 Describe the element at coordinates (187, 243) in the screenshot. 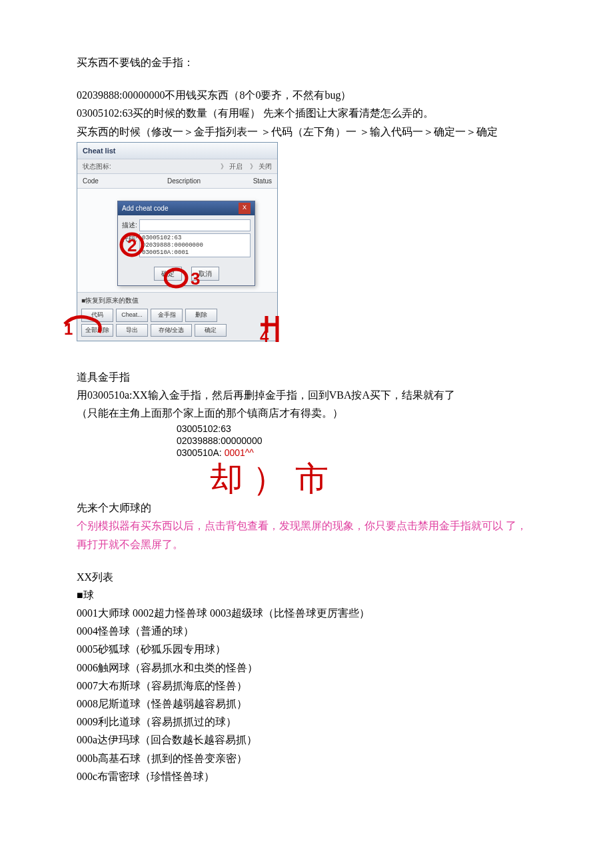

I see `add-cheat-dialog: Add cheat code X 描述: 代码: 03005102:63 020…` at that location.